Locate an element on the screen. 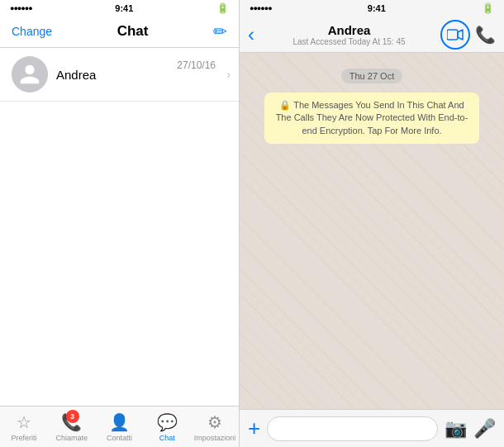 The width and height of the screenshot is (504, 447). tab-chat-label: Chat is located at coordinates (167, 438).